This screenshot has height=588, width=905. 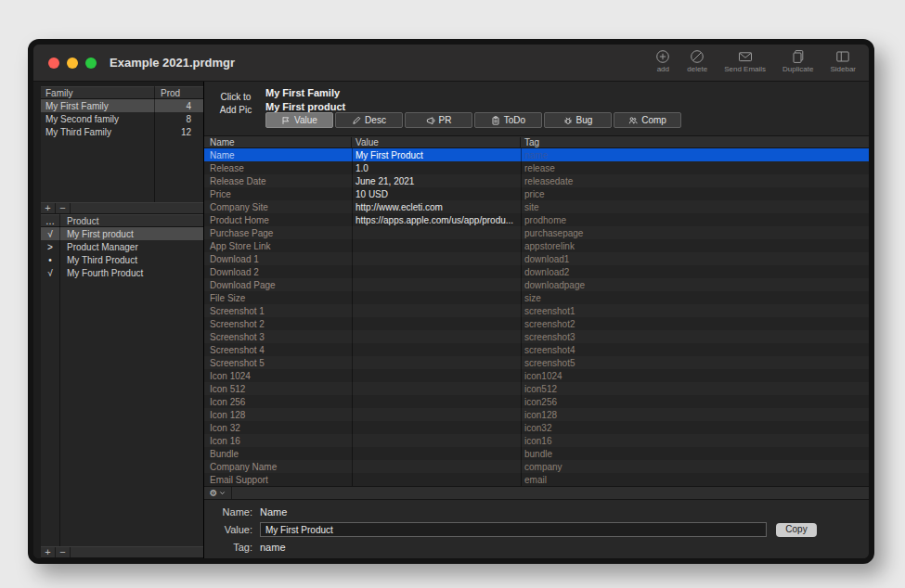 I want to click on family-remove-button: −, so click(x=63, y=208).